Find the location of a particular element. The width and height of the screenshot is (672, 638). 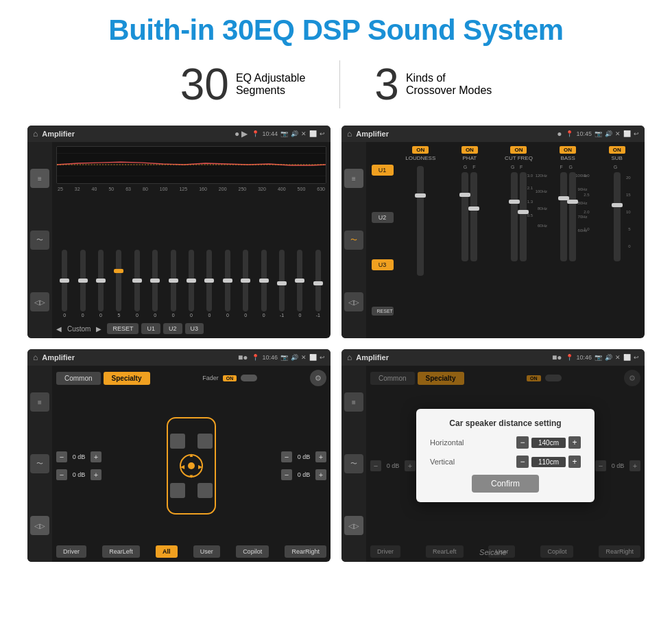

eq-label-11: 320 is located at coordinates (262, 189).